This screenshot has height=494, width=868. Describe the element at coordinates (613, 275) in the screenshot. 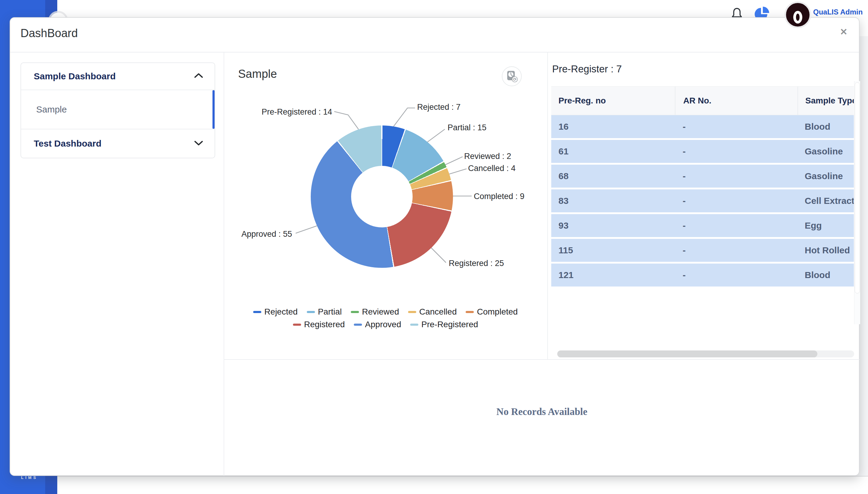

I see `table-cell: 121` at that location.